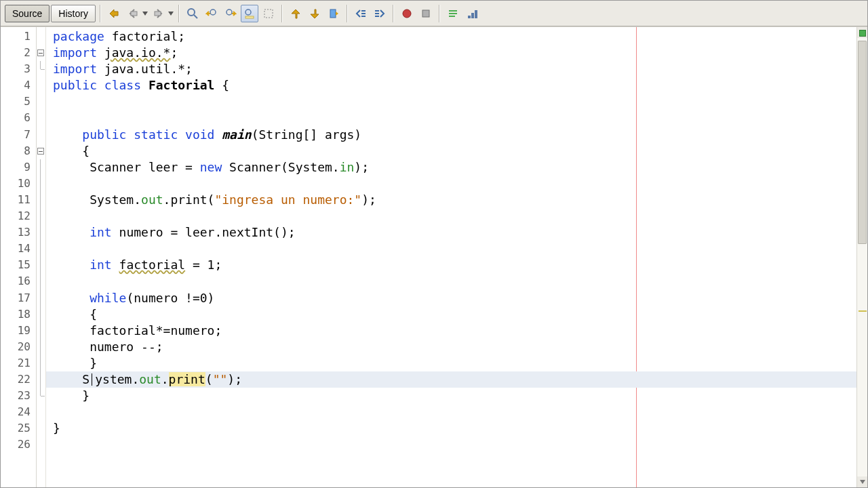 The height and width of the screenshot is (488, 868). Describe the element at coordinates (73, 14) in the screenshot. I see `history-tab: History` at that location.